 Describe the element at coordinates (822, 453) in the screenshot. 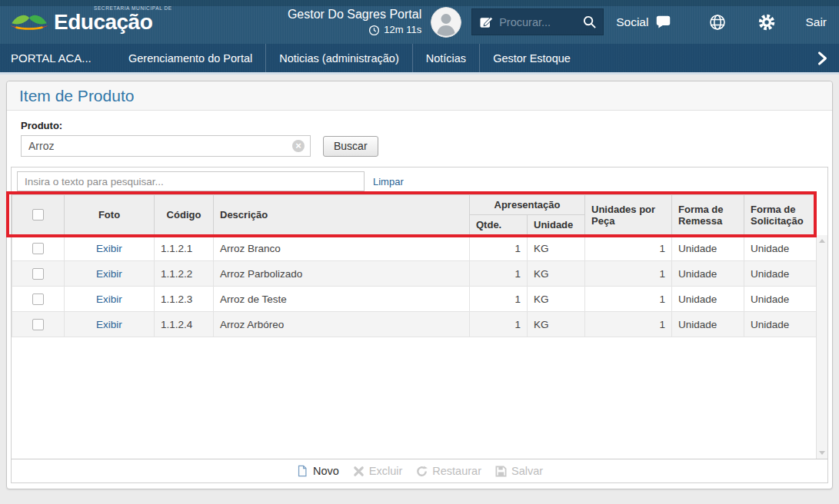

I see `scroll-down-arrow` at that location.